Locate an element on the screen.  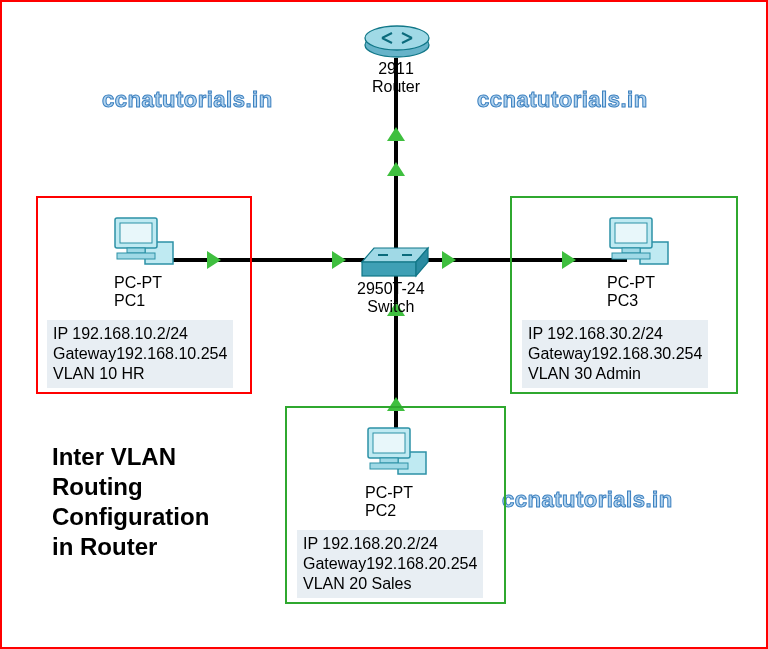
router-label: 2911 Router is located at coordinates (396, 78).